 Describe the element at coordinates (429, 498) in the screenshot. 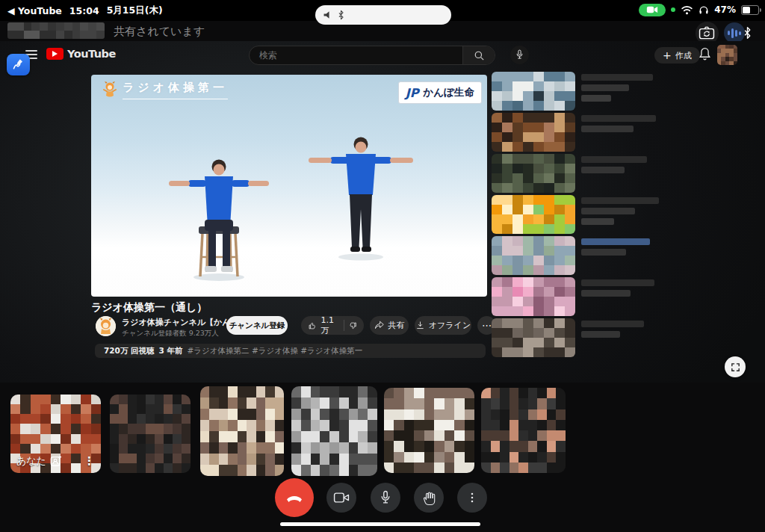

I see `raise-hand-button` at that location.